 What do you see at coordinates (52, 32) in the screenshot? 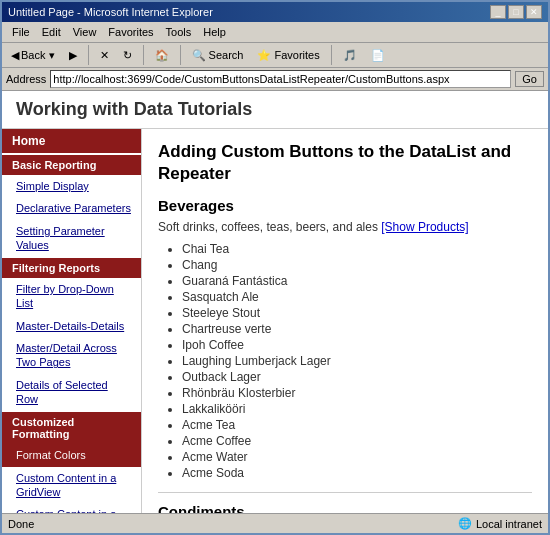
I see `menu-edit: Edit` at bounding box center [52, 32].